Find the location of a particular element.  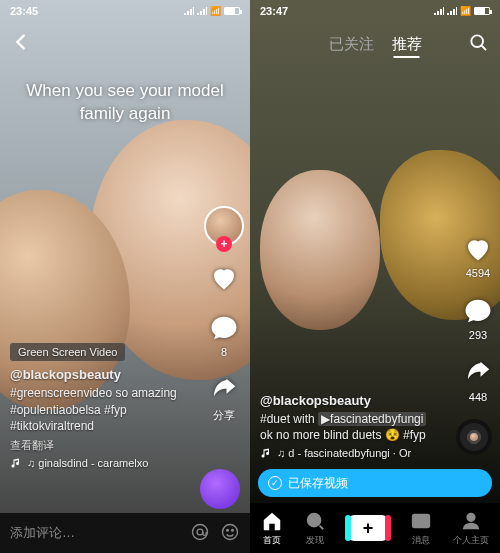

tab-label: 首页 is located at coordinates (272, 540).